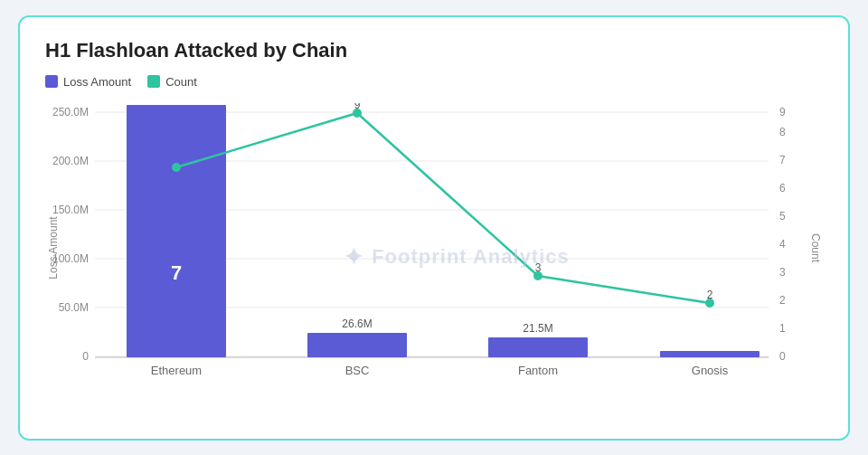 The image size is (868, 455). Describe the element at coordinates (783, 112) in the screenshot. I see `y-right-9: 9` at that location.